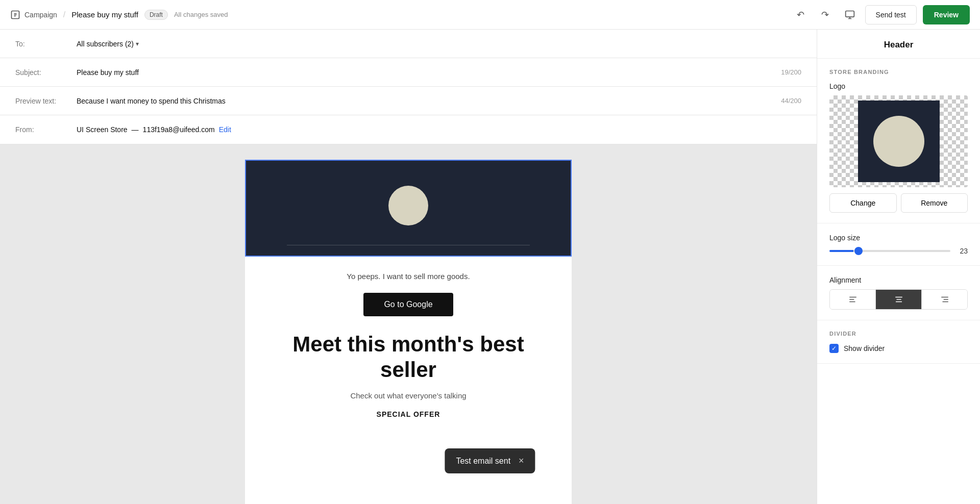 The height and width of the screenshot is (504, 980). What do you see at coordinates (408, 276) in the screenshot?
I see `email-tagline: Yo peeps. I want to sell more goods.` at bounding box center [408, 276].